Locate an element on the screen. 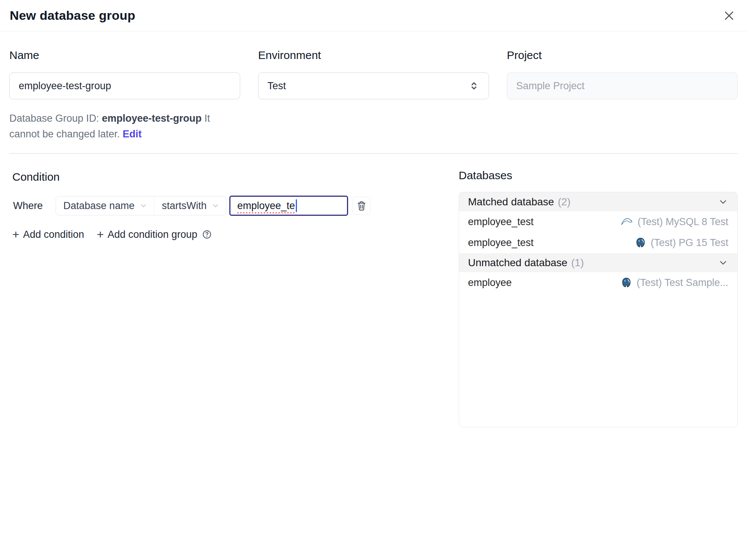 The width and height of the screenshot is (747, 560). project-field-group: Project Sample Project is located at coordinates (622, 96).